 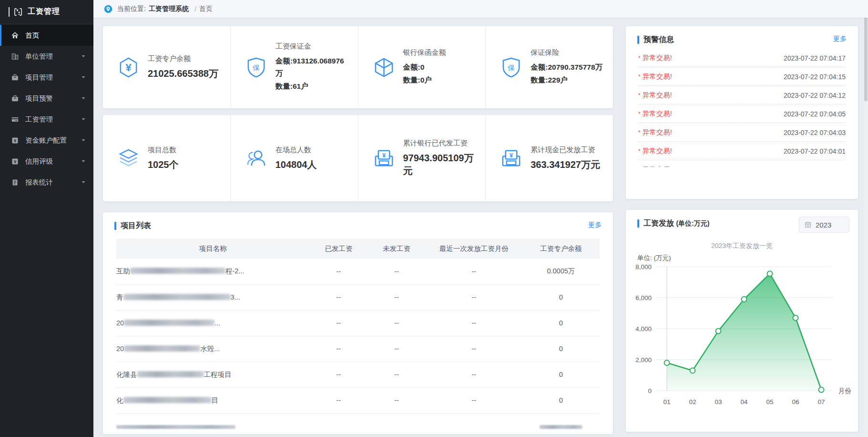 I want to click on paid-salary-cell, so click(x=339, y=424).